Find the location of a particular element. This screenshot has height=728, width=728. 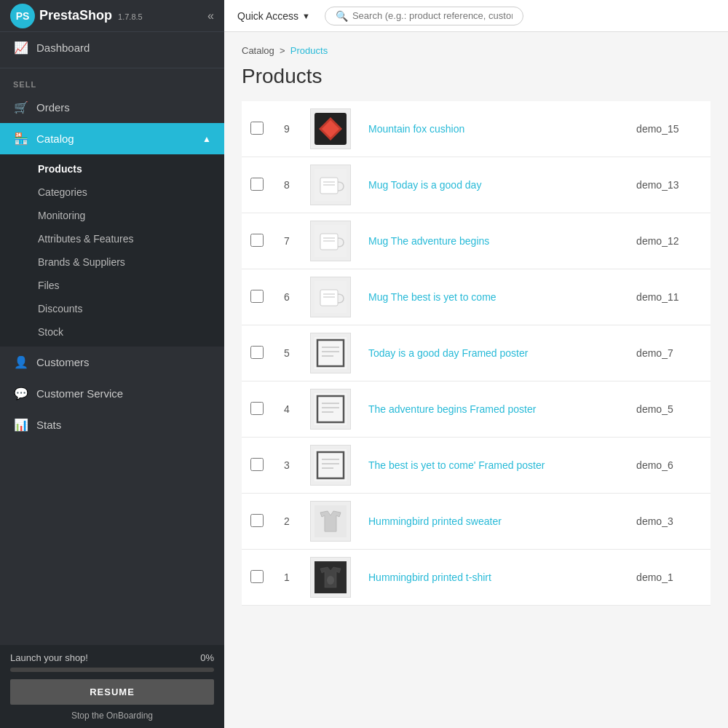

product-ref: demo_5 is located at coordinates (669, 409).